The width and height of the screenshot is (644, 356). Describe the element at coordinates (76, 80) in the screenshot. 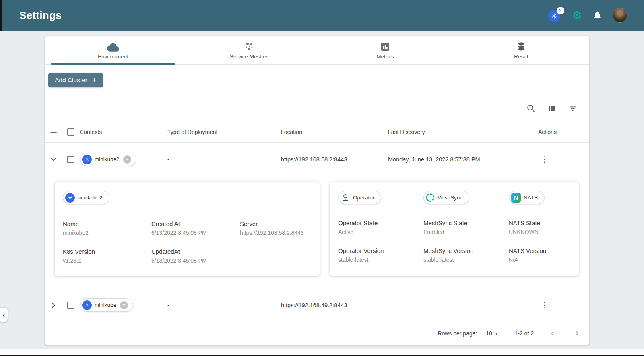

I see `add-cluster-button: Add Cluster +` at that location.